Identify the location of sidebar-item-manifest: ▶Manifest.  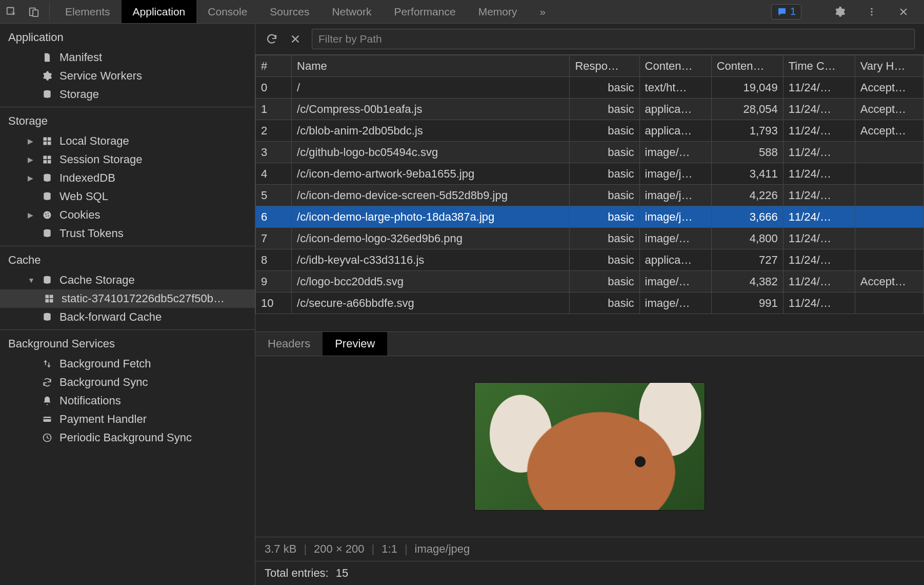
(127, 57).